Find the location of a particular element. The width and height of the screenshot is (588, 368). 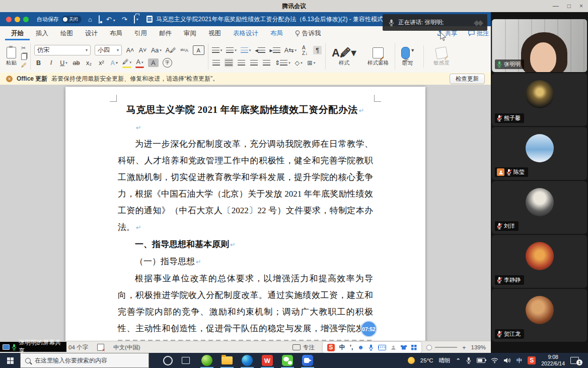

ime-account-icon is located at coordinates (394, 348).